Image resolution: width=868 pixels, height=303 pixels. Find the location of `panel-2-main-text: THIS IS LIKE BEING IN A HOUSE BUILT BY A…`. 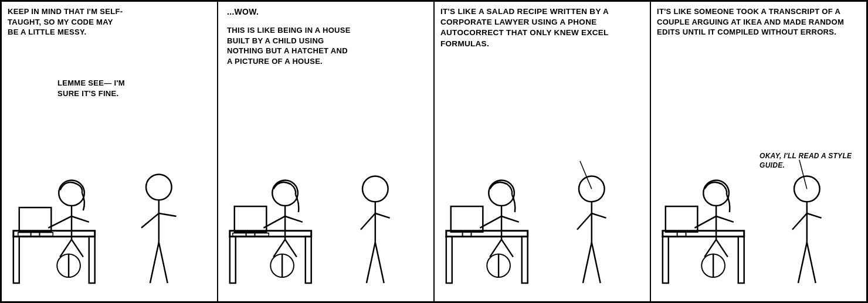

panel-2-main-text: THIS IS LIKE BEING IN A HOUSE BUILT BY A… is located at coordinates (290, 46).